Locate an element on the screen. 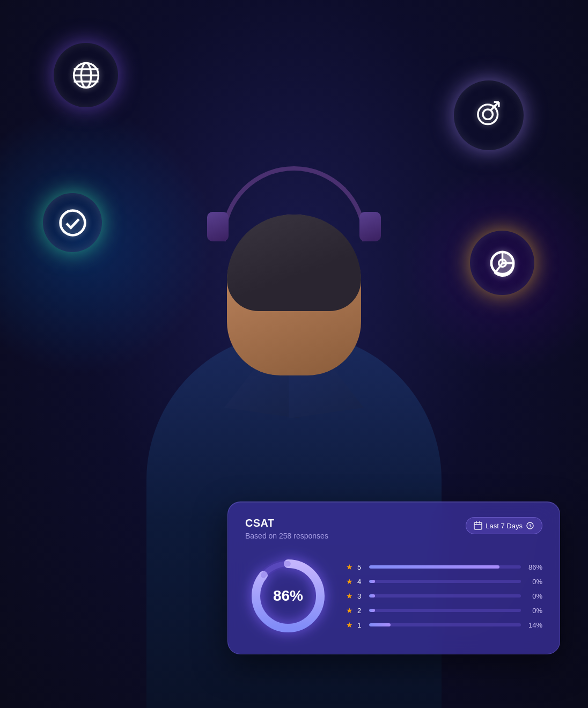 The width and height of the screenshot is (588, 708). rating-percent-3: 0% is located at coordinates (534, 596).